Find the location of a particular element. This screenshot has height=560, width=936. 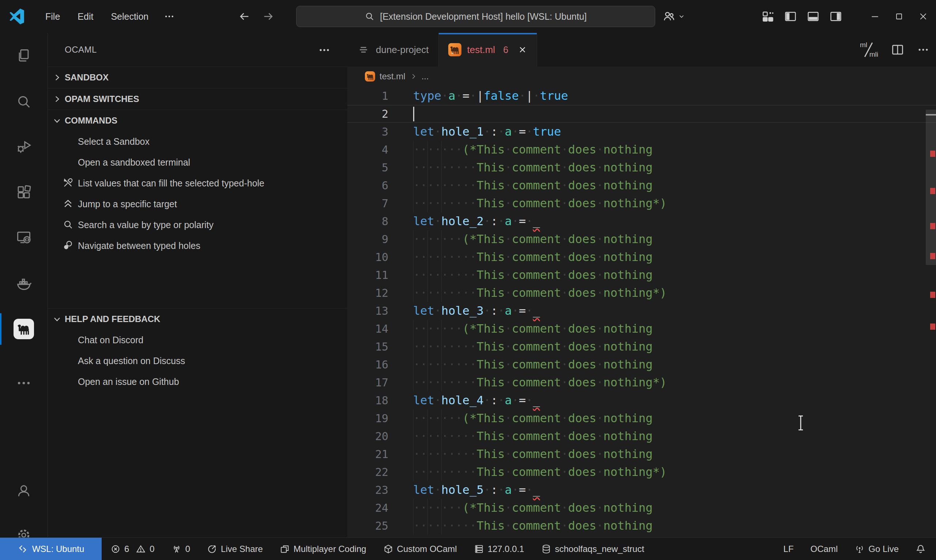

sidebar-item: Search a value by type or polarity is located at coordinates (198, 225).